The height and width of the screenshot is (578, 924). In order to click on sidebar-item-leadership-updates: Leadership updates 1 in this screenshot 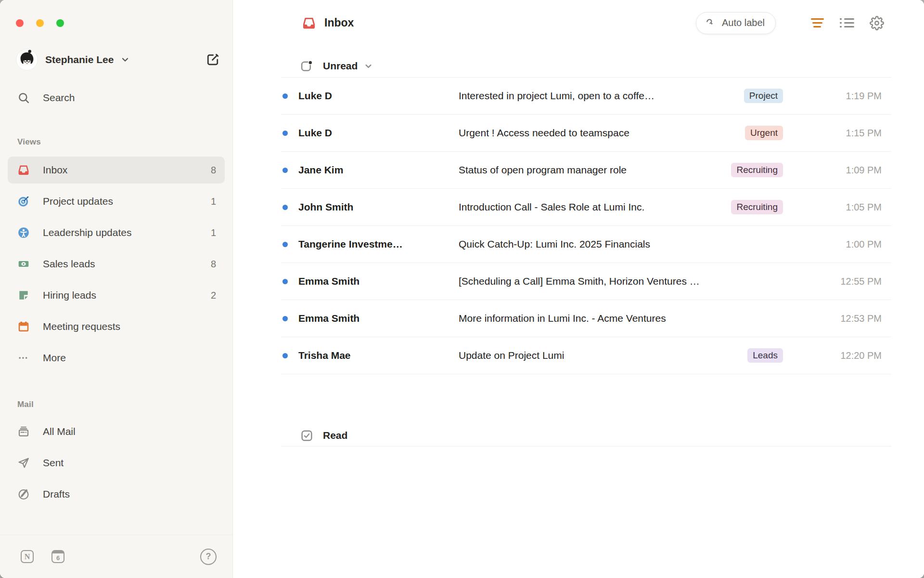, I will do `click(116, 233)`.